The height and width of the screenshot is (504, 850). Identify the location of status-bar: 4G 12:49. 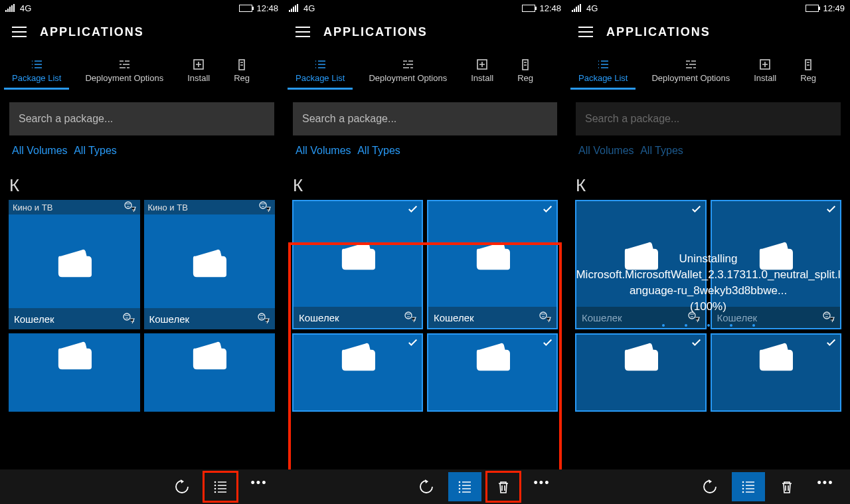
(708, 8).